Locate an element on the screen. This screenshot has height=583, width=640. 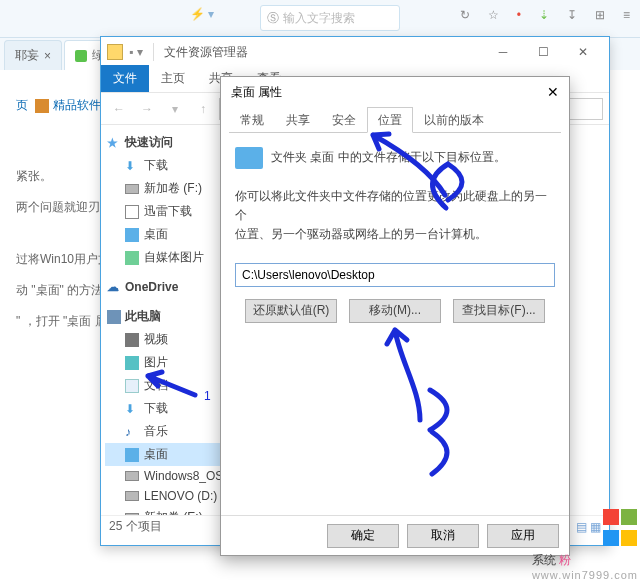
sidebar-item-label: 自媒体图片 is located at coordinates (174, 258).